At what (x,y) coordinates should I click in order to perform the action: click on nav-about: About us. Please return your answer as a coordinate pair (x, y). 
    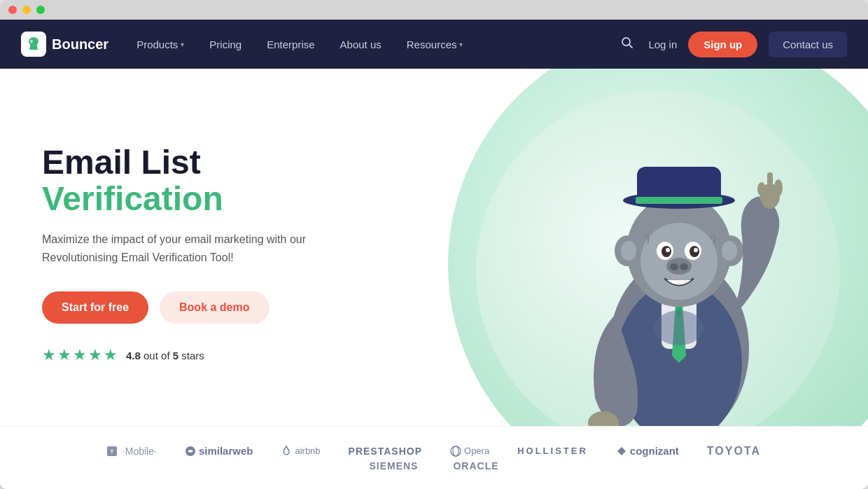
    Looking at the image, I should click on (361, 45).